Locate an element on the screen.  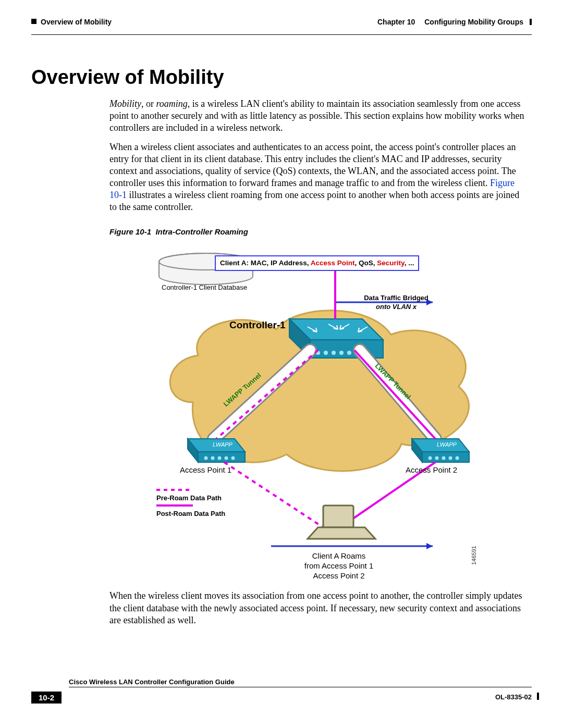
client-ap-field: Access Point is located at coordinates (333, 263).